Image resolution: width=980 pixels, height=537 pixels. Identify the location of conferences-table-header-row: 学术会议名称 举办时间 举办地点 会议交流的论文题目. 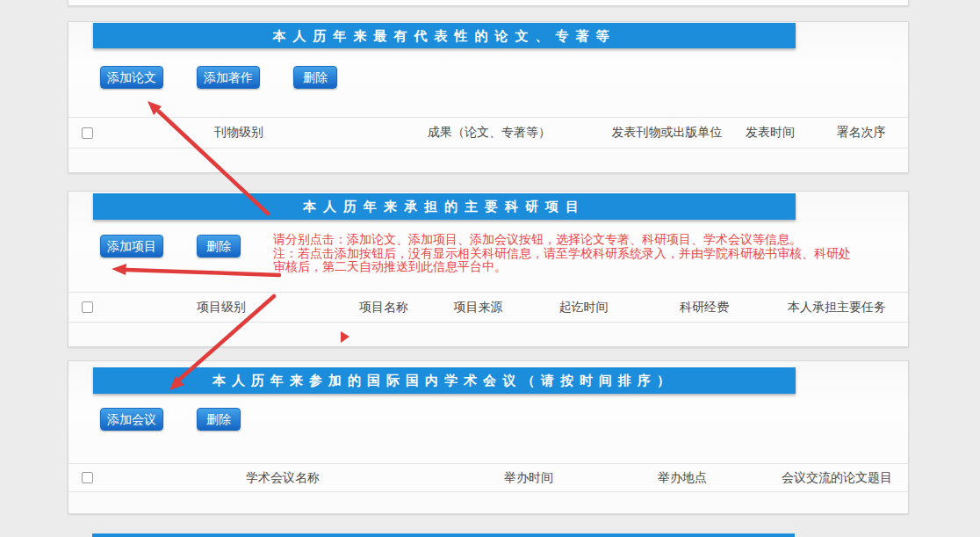
(488, 478).